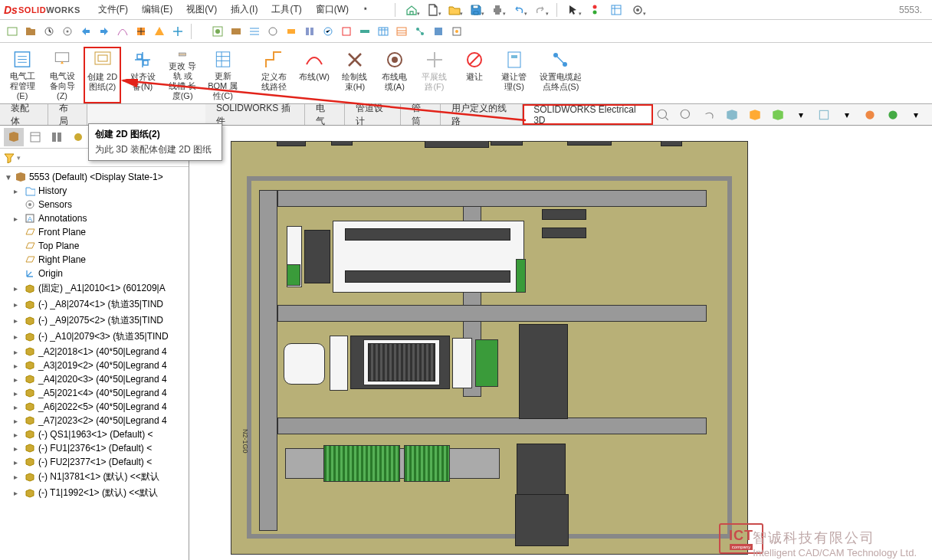 This screenshot has height=560, width=932. What do you see at coordinates (94, 493) in the screenshot?
I see `tree-item: ▸(-) T1|1992<1> (默认) <<默认` at bounding box center [94, 493].